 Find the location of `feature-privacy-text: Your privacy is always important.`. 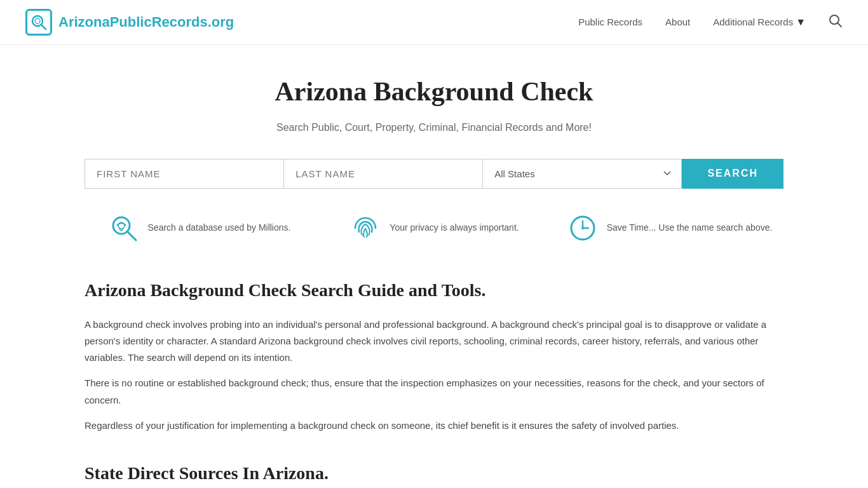

feature-privacy-text: Your privacy is always important. is located at coordinates (454, 227).